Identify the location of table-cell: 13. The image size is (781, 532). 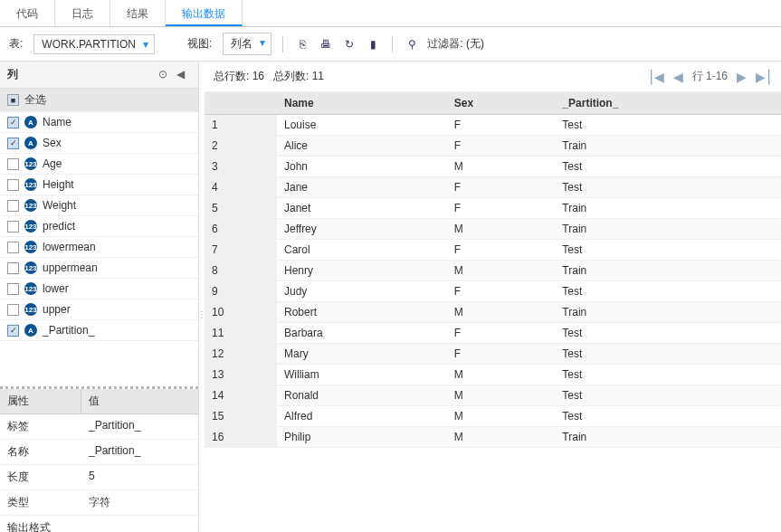
(241, 375).